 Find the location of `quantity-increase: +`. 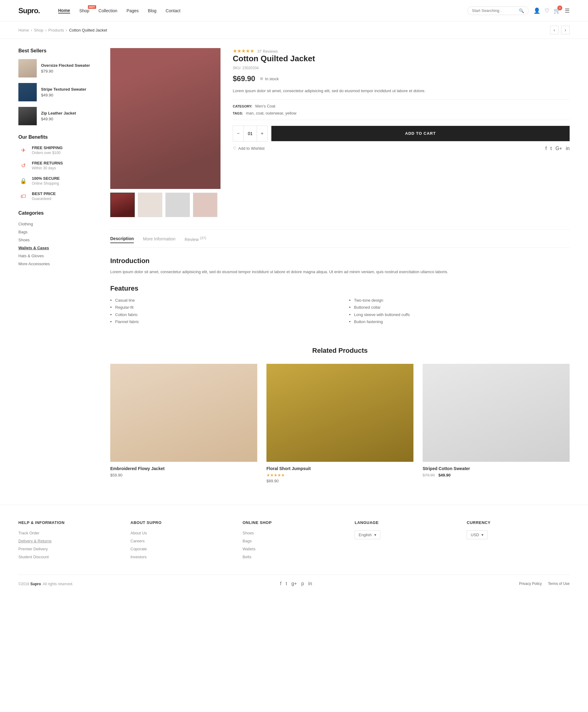

quantity-increase: + is located at coordinates (262, 133).